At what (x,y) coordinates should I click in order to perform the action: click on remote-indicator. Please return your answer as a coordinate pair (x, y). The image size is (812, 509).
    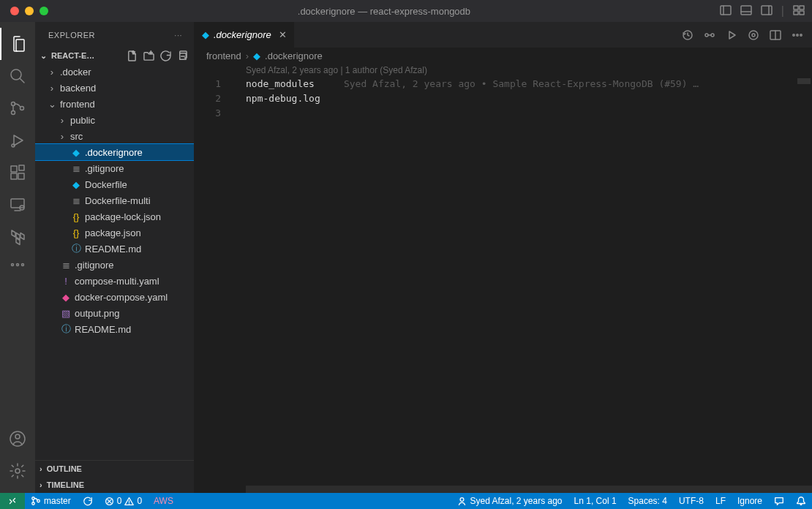
    Looking at the image, I should click on (12, 501).